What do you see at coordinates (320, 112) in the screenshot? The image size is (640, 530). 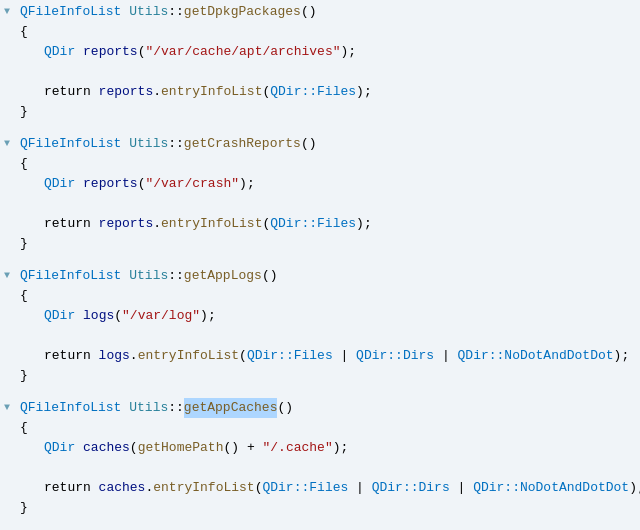 I see `close-brace-1: }` at bounding box center [320, 112].